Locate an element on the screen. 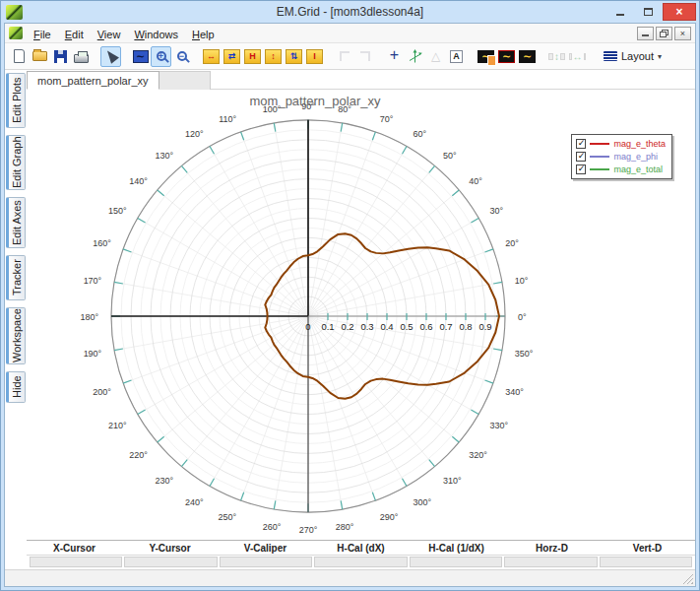 This screenshot has height=591, width=700. svg-text: 240° is located at coordinates (195, 502).